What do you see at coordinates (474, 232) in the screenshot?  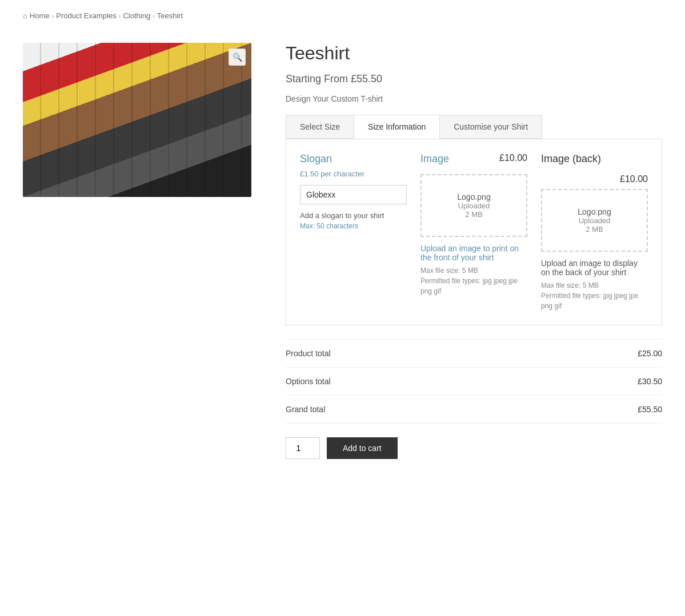 I see `customise-grid: Slogan £1.50 per character Add a slogan …` at bounding box center [474, 232].